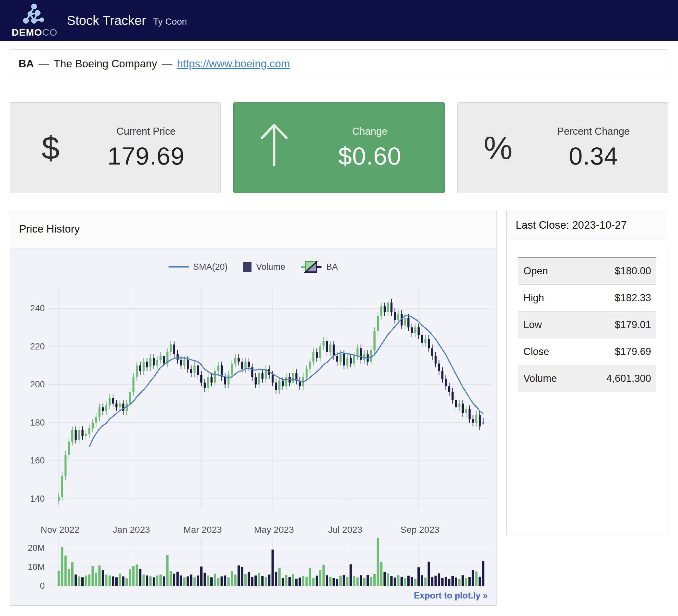  What do you see at coordinates (38, 423) in the screenshot?
I see `svg-text: 180` at bounding box center [38, 423].